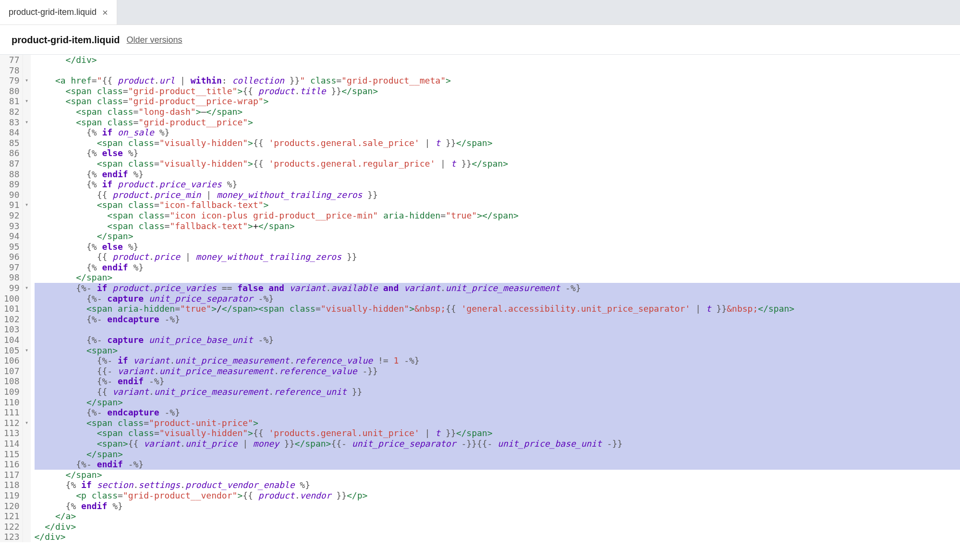  I want to click on line-number: 119, so click(12, 496).